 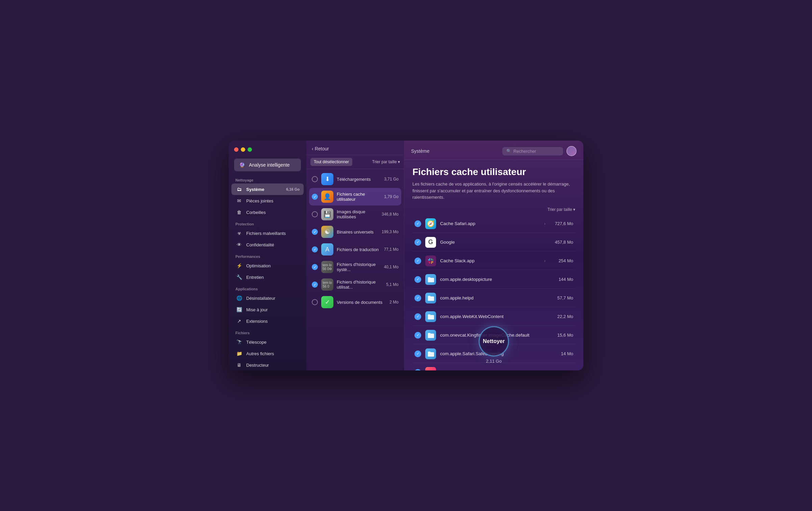 What do you see at coordinates (239, 298) in the screenshot?
I see `desinstallateur-icon: 🌐` at bounding box center [239, 298].